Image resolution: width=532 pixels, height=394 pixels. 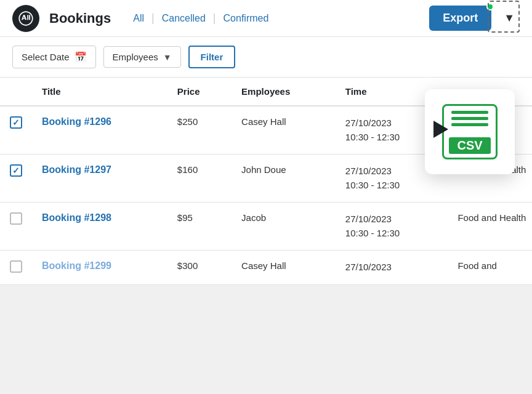 I want to click on header: Bookings All | Cancelled | Confirmed Exp…, so click(x=266, y=18).